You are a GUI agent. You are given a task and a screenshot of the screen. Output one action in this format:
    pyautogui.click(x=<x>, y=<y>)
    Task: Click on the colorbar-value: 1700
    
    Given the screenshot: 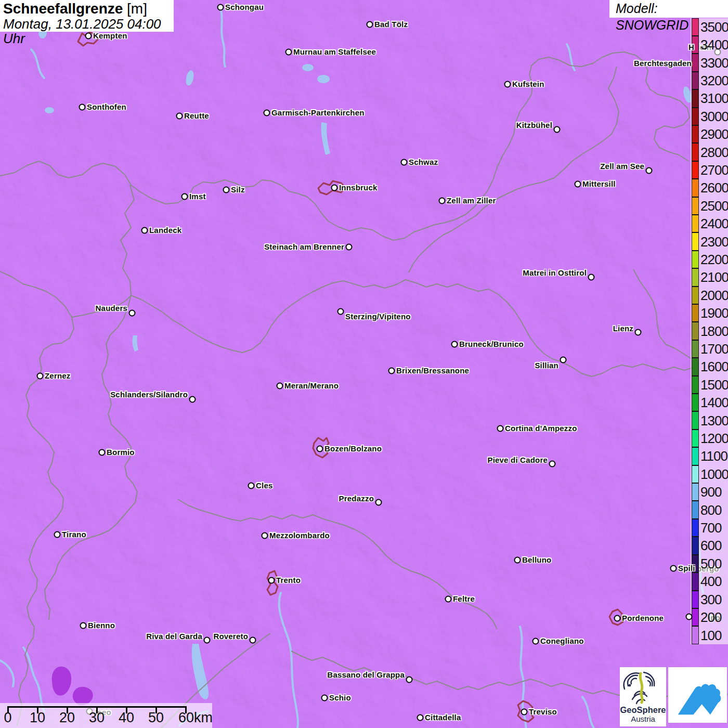 What is the action you would take?
    pyautogui.click(x=714, y=349)
    